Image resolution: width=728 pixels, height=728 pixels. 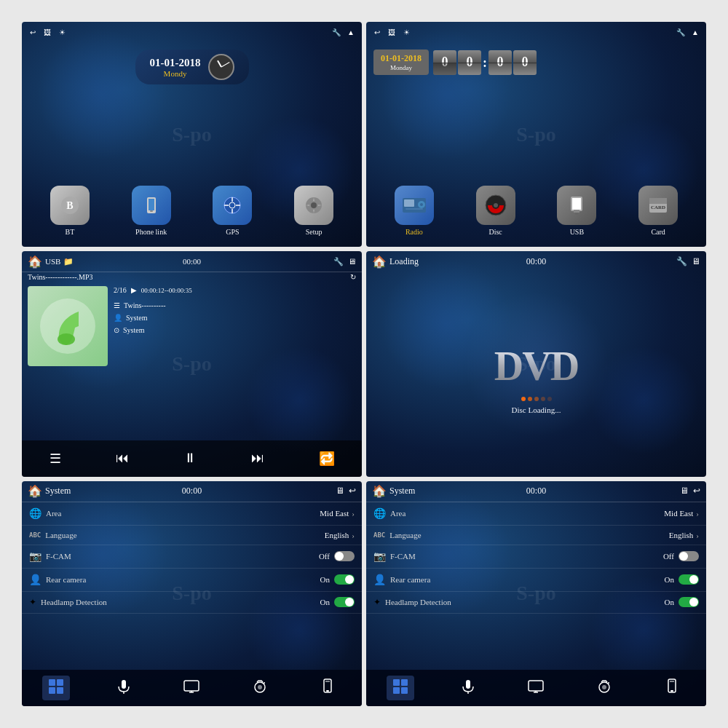 What do you see at coordinates (234, 317) in the screenshot?
I see `playlist: ☰ Twins---------- 👤 System ⊙ System` at bounding box center [234, 317].